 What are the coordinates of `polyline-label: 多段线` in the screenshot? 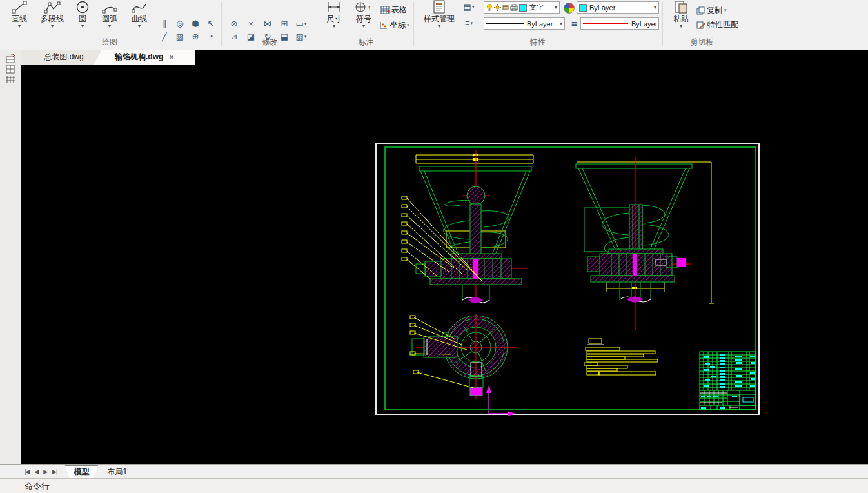 It's located at (52, 19).